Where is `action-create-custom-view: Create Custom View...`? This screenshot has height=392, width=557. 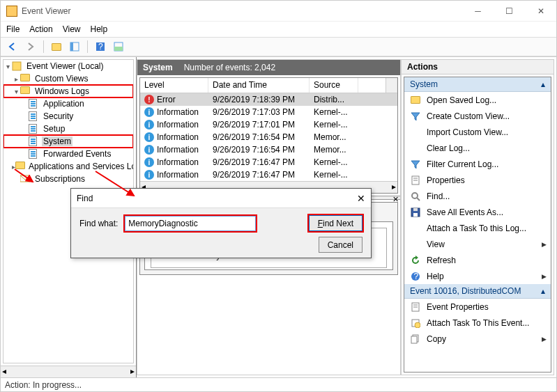 action-create-custom-view: Create Custom View... is located at coordinates (478, 116).